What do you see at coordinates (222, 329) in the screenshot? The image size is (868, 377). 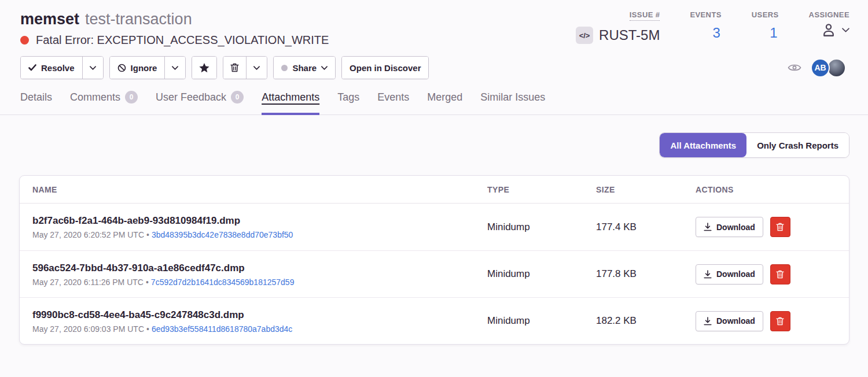 I see `attachment-event-link: 6ed93b3ef558411d8618780a7abd3d4c` at bounding box center [222, 329].